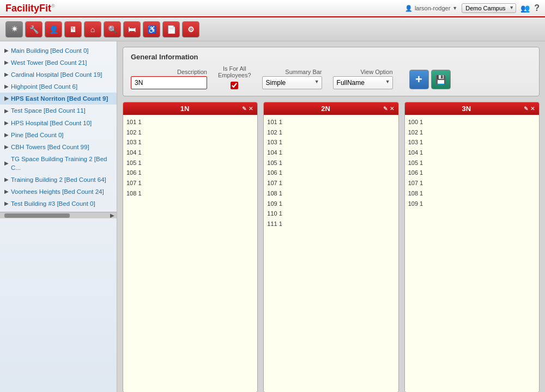 The image size is (545, 392). What do you see at coordinates (331, 213) in the screenshot?
I see `bed-entry-2N-9: 110 1` at bounding box center [331, 213].